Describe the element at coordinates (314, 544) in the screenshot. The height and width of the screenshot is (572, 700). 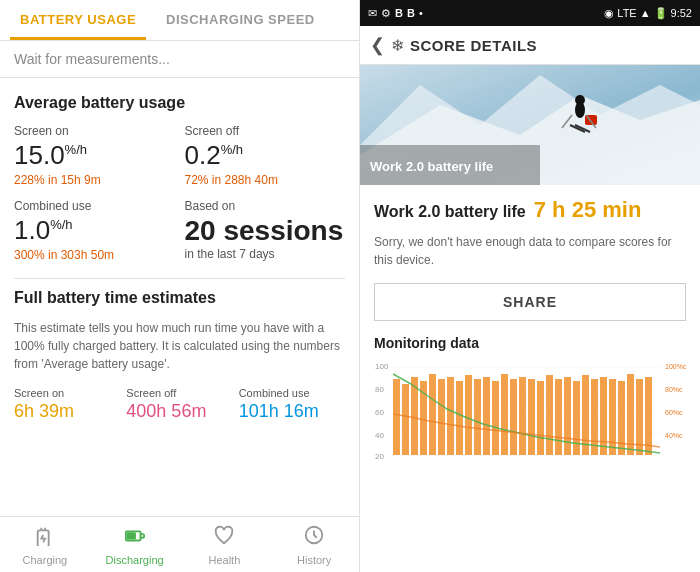
I see `nav-history: History` at that location.